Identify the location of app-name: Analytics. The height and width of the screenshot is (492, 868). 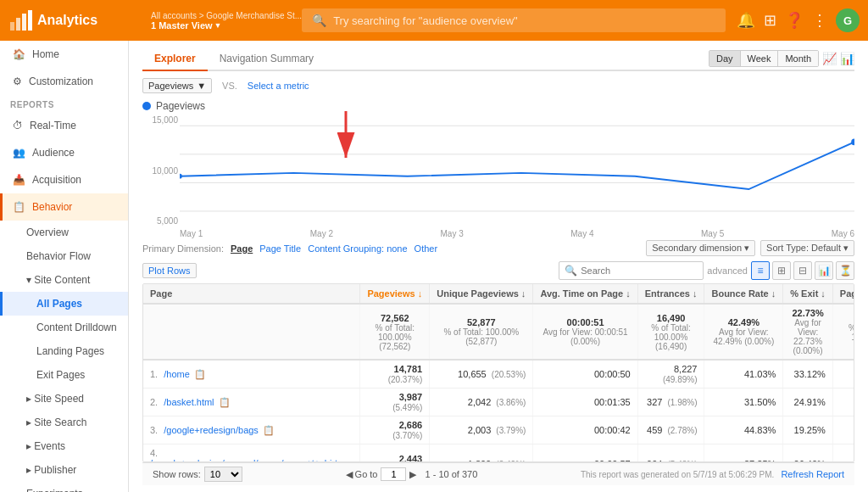
(68, 20).